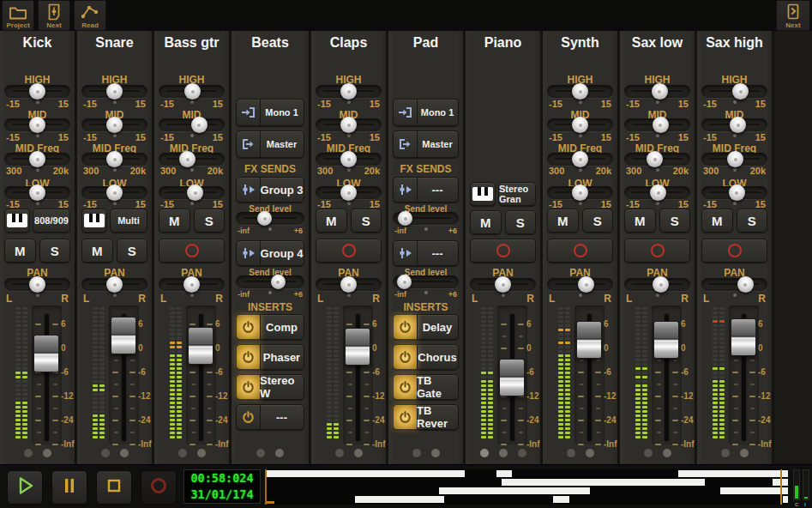  Describe the element at coordinates (270, 112) in the screenshot. I see `input-routing-button: Mono 1` at that location.